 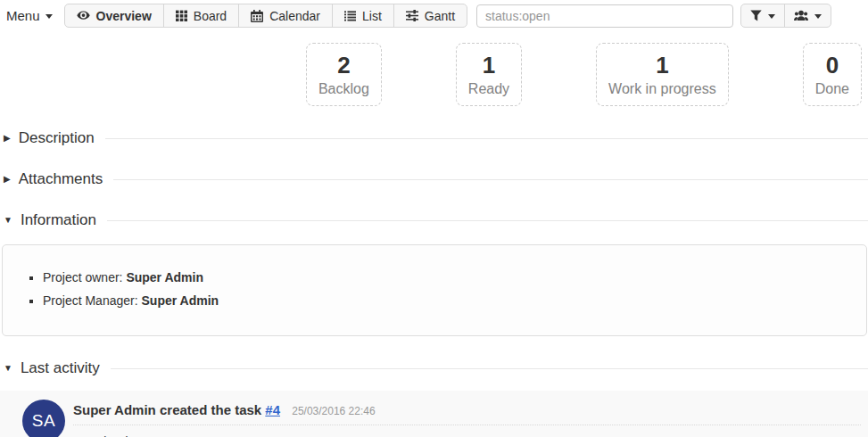 I want to click on info-label: Project Manager:, so click(x=91, y=301).